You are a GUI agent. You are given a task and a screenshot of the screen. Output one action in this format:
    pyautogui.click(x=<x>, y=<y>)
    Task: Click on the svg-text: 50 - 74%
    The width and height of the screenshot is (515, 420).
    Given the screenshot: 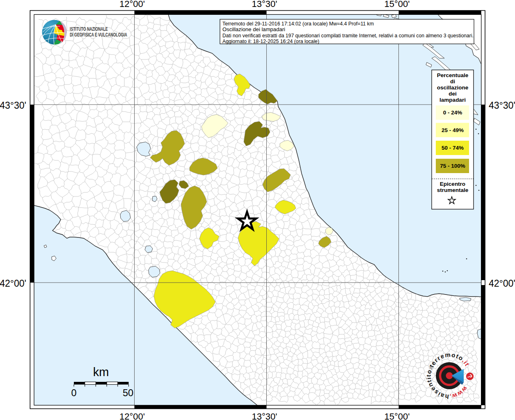 What is the action you would take?
    pyautogui.click(x=453, y=148)
    